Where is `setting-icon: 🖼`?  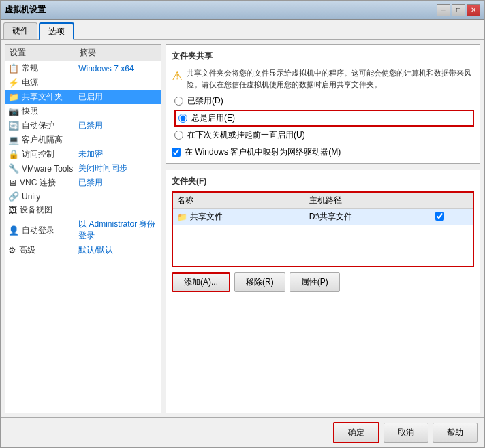
setting-icon: 🖼 is located at coordinates (12, 210).